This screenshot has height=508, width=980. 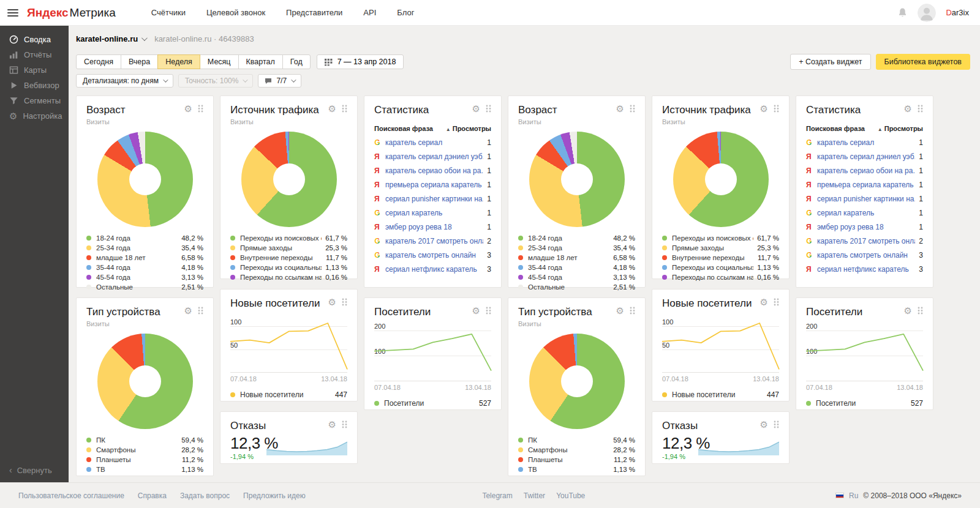 What do you see at coordinates (216, 81) in the screenshot?
I see `accuracy-dropdown: Точность: 100%` at bounding box center [216, 81].